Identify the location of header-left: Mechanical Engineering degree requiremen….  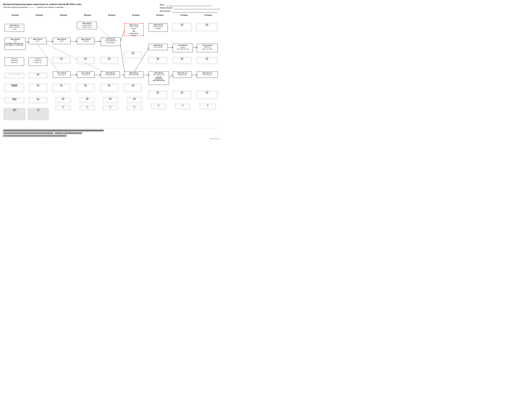
(42, 6).